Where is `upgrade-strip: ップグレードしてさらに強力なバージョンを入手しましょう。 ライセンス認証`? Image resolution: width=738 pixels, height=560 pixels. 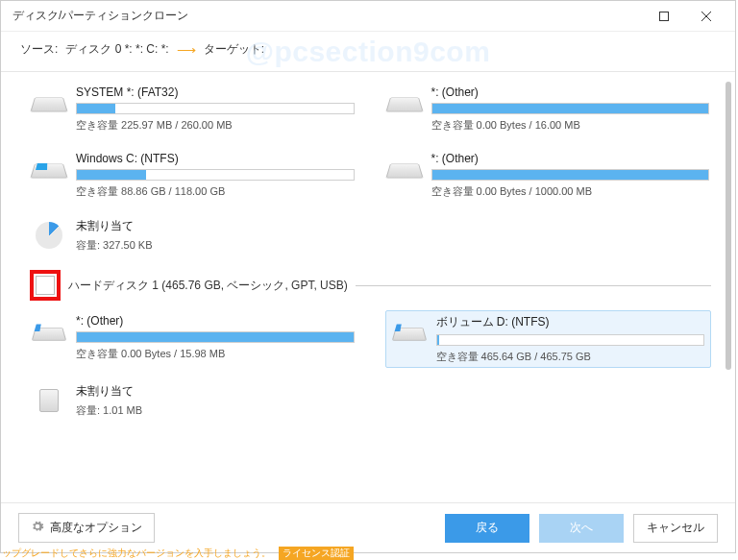 upgrade-strip: ップグレードしてさらに強力なバージョンを入手しましょう。 ライセンス認証 is located at coordinates (177, 553).